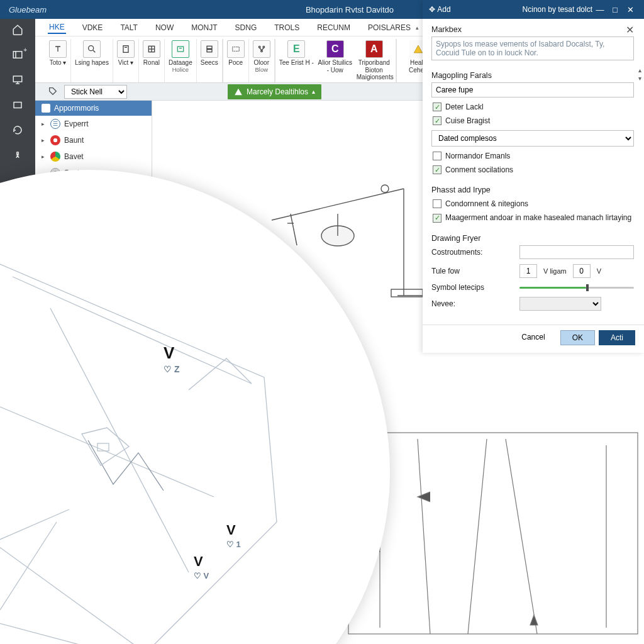  What do you see at coordinates (533, 107) in the screenshot?
I see `chk-deter: ✓Deter Lackl` at bounding box center [533, 107].